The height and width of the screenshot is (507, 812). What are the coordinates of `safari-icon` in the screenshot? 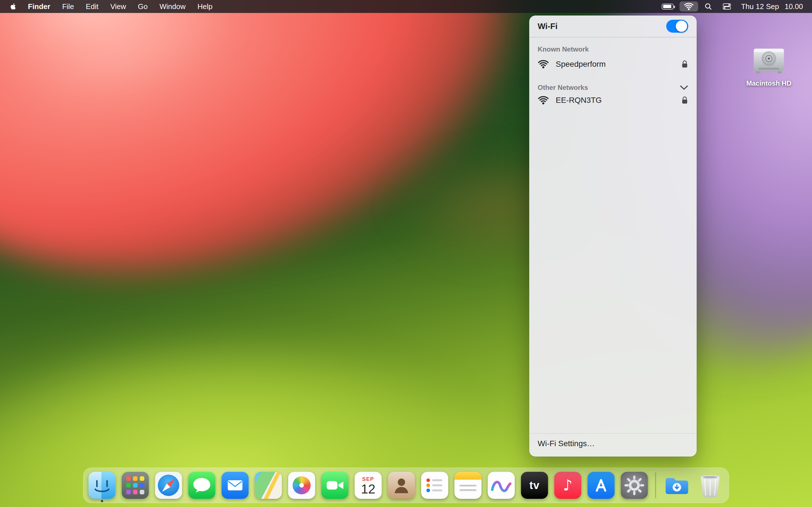 It's located at (168, 486).